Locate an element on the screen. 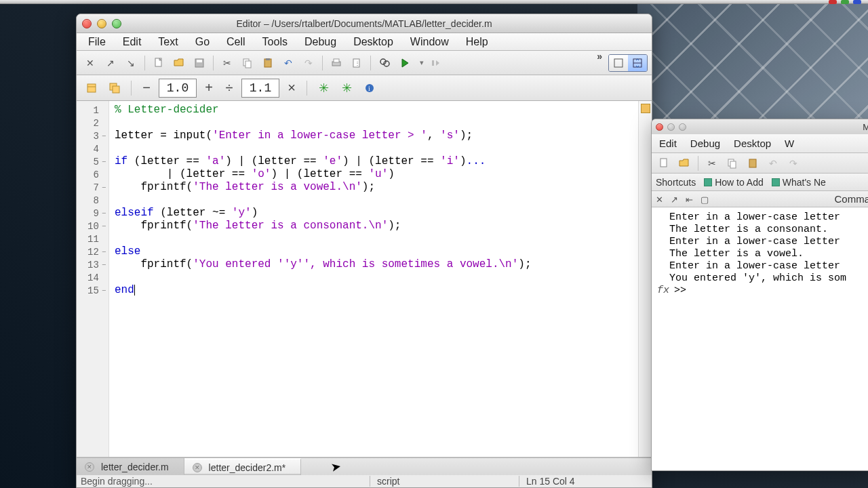 Image resolution: width=868 pixels, height=488 pixels. editor-titlebar: Editor – /Users/rtalbert/Documents/MATLA… is located at coordinates (364, 24).